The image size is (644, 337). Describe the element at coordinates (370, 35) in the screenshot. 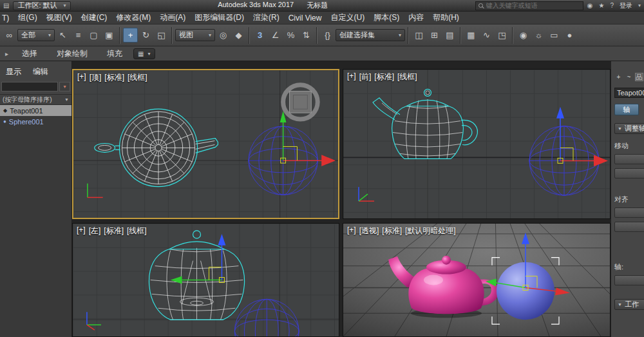

I see `named-selection-sets-dropdown: 创建选择集 ▾` at that location.